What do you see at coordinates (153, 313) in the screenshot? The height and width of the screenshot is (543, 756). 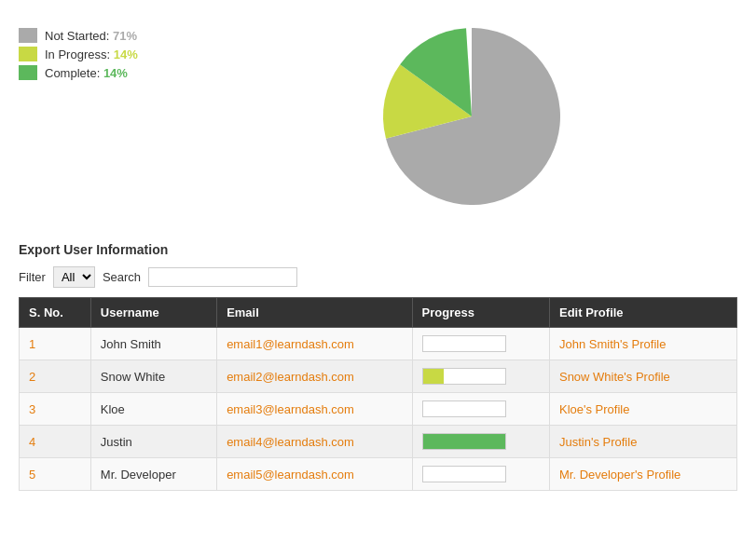 I see `col-username: Username` at bounding box center [153, 313].